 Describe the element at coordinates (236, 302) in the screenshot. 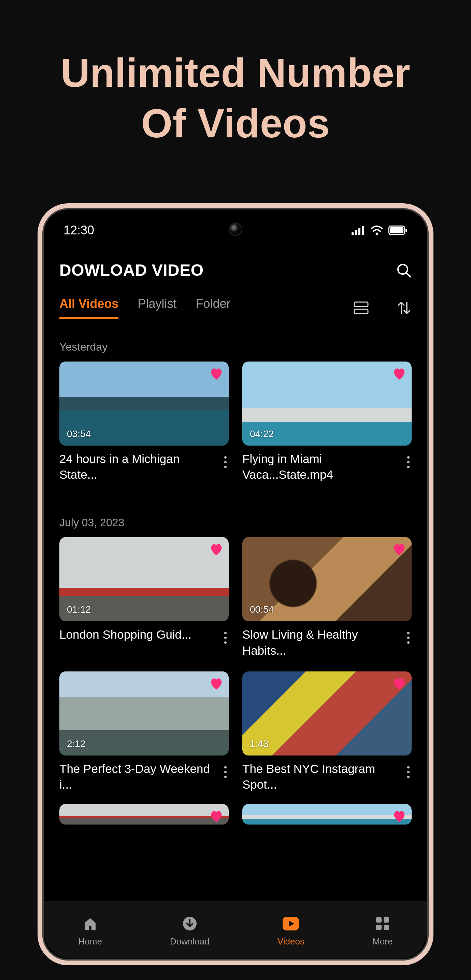

I see `tab-bar: All Videos Playlist Folder` at that location.